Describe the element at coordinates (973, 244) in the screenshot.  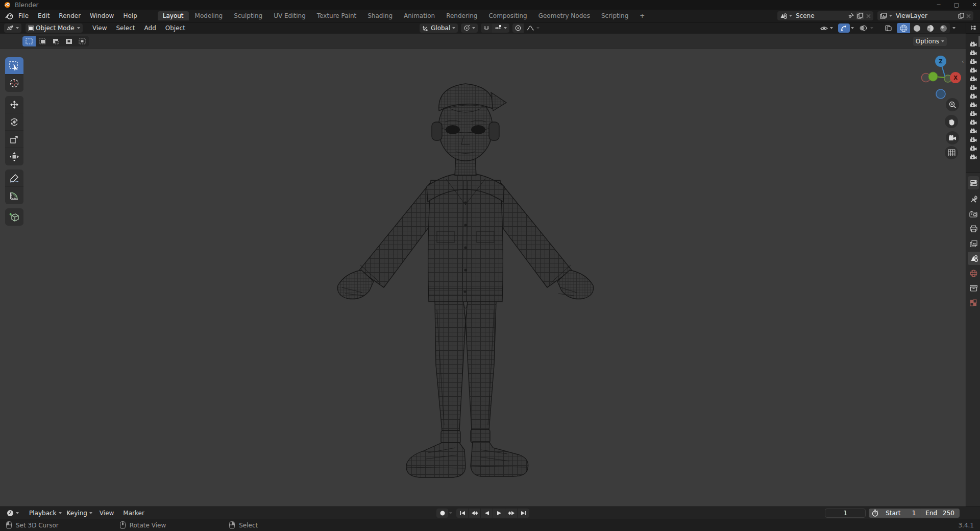
I see `properties-tab-view-layer` at that location.